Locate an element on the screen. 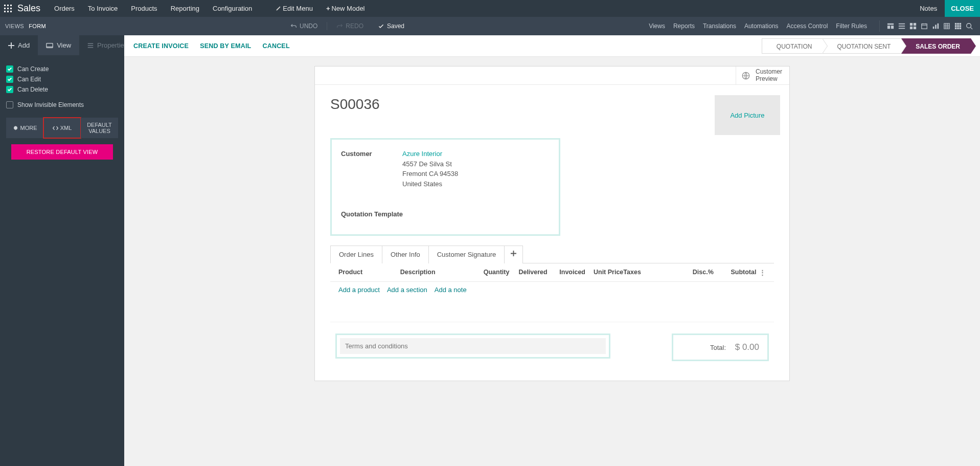 The image size is (980, 466). customer-preview-label-2: Preview is located at coordinates (769, 79).